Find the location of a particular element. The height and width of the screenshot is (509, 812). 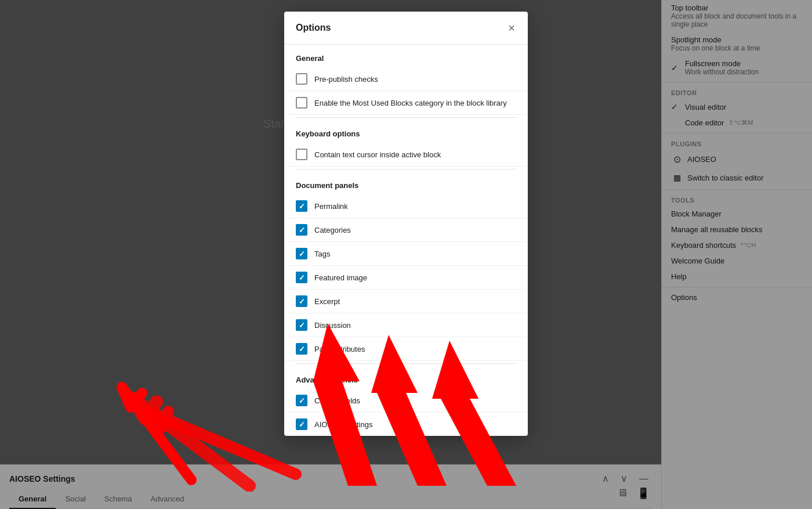

featured-image-label: Featured image is located at coordinates (341, 277).